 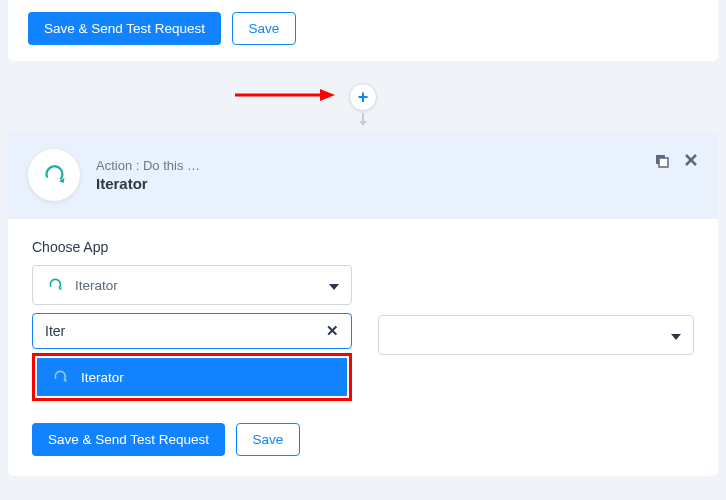 I want to click on connector: +, so click(x=363, y=96).